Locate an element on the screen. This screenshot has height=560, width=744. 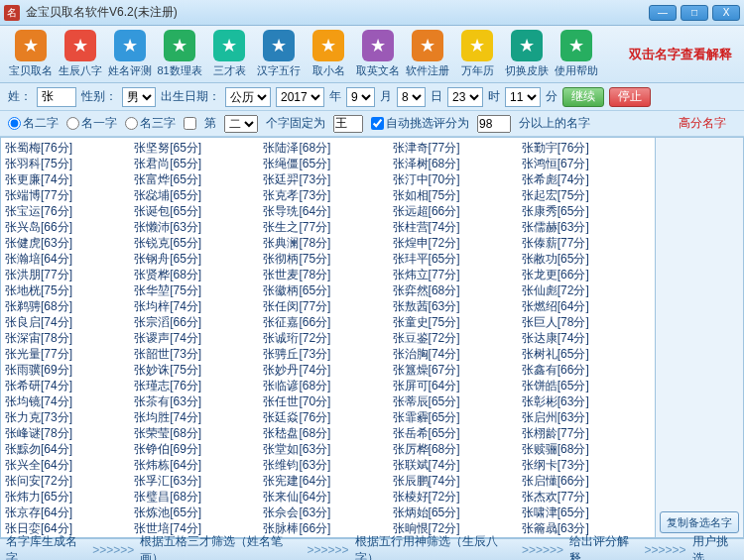
name-cell: 张如相[75分] is located at coordinates (457, 195).